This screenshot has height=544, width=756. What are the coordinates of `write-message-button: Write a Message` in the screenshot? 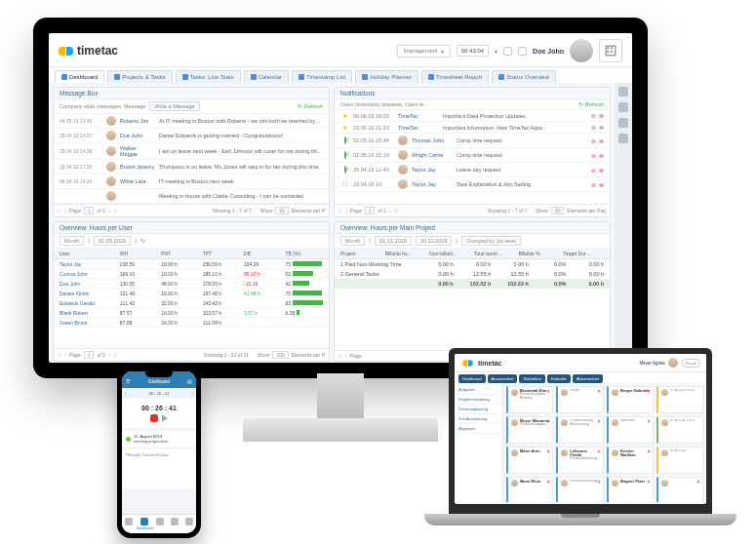 It's located at (174, 106).